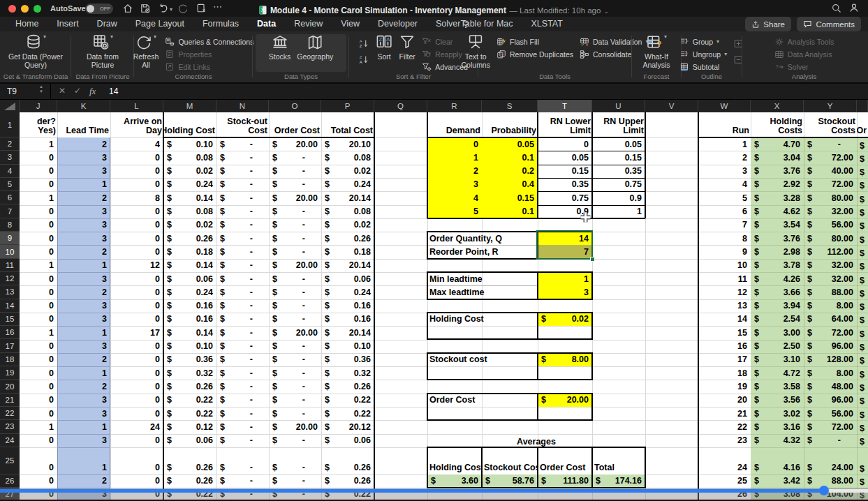  I want to click on cell-demand: 5, so click(455, 212).